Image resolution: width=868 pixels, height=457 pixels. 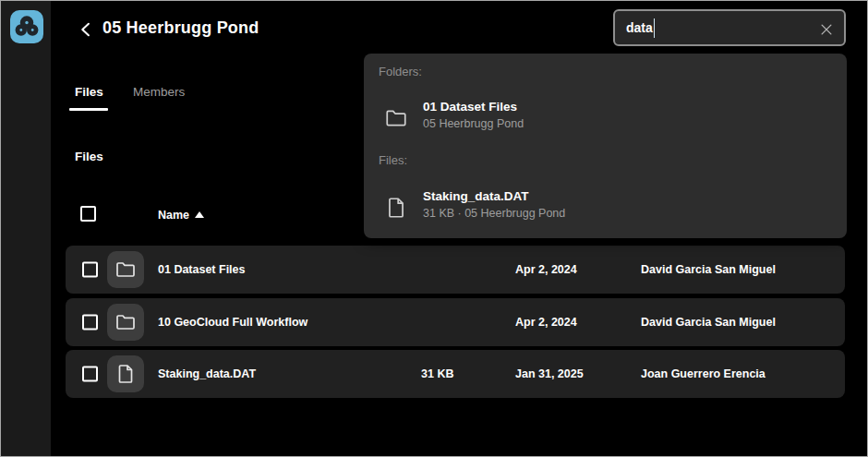 I want to click on files-section-title: Files, so click(x=89, y=157).